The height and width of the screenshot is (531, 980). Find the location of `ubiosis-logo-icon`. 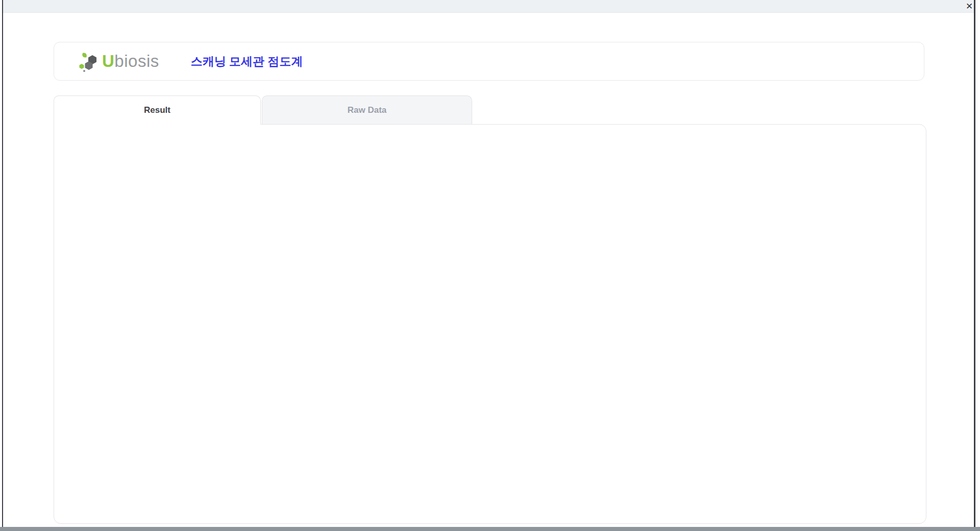

ubiosis-logo-icon is located at coordinates (87, 61).